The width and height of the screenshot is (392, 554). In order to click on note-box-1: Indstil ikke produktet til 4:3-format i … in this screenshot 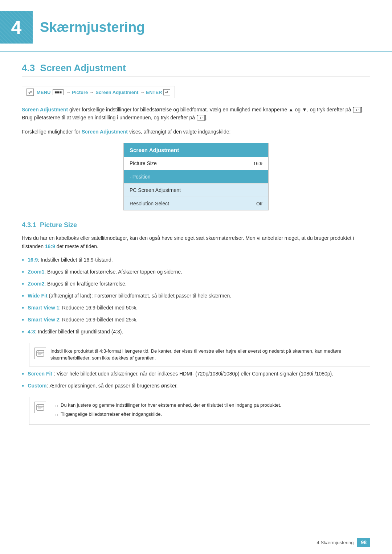, I will do `click(200, 355)`.